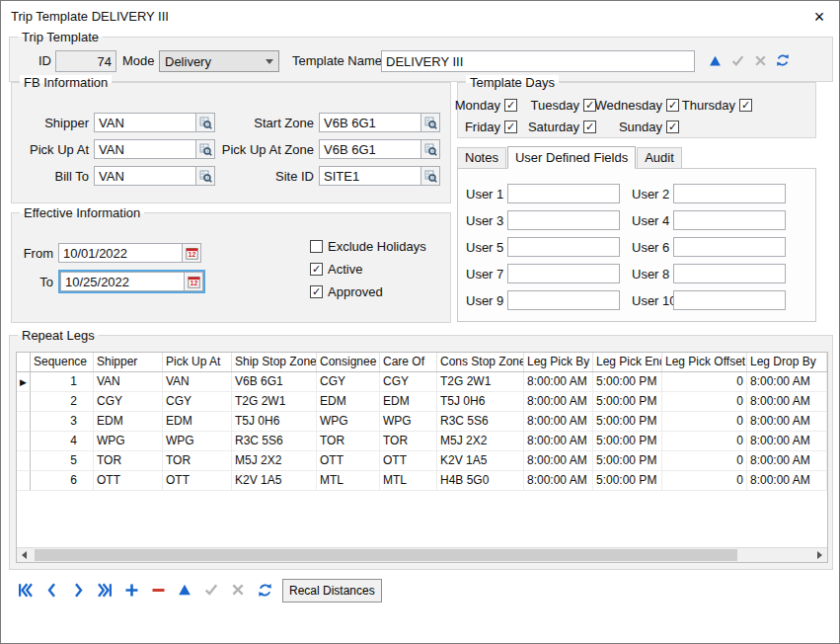 The width and height of the screenshot is (840, 644). I want to click on table-row: 3EDMEDMT5J 0H6WPGWPGR3C 5S68:00:00 AM5:0…, so click(422, 422).